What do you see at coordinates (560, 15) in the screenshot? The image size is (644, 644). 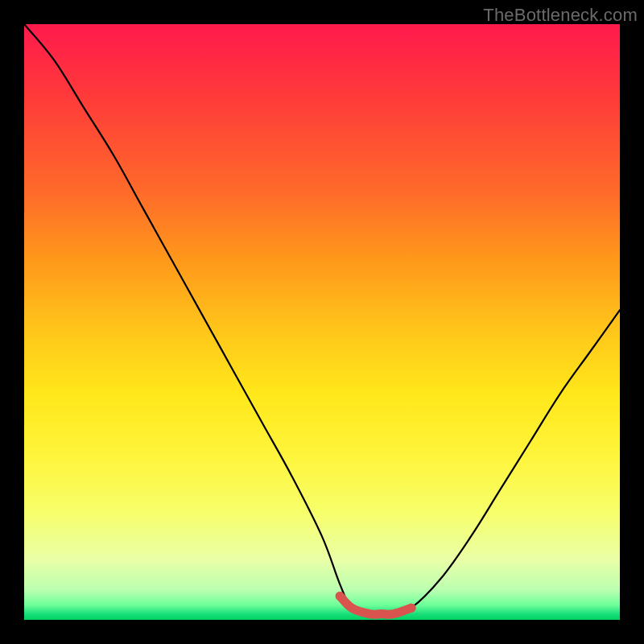 I see `watermark-text: TheBottleneck.com` at bounding box center [560, 15].